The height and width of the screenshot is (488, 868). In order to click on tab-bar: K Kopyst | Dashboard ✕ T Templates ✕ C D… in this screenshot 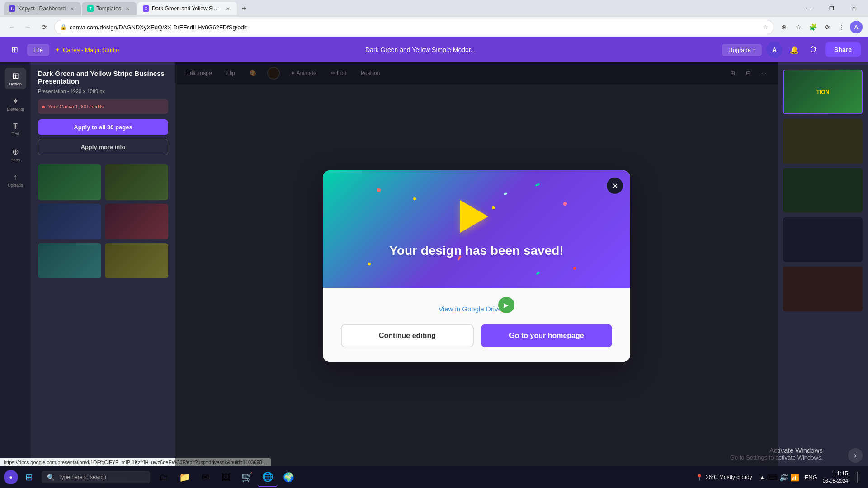, I will do `click(434, 9)`.